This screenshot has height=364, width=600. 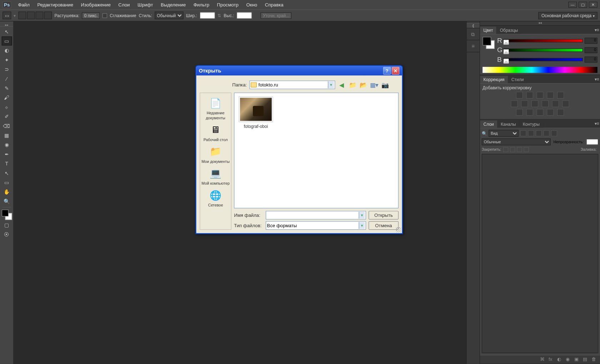 What do you see at coordinates (539, 134) in the screenshot?
I see `filter-type` at bounding box center [539, 134].